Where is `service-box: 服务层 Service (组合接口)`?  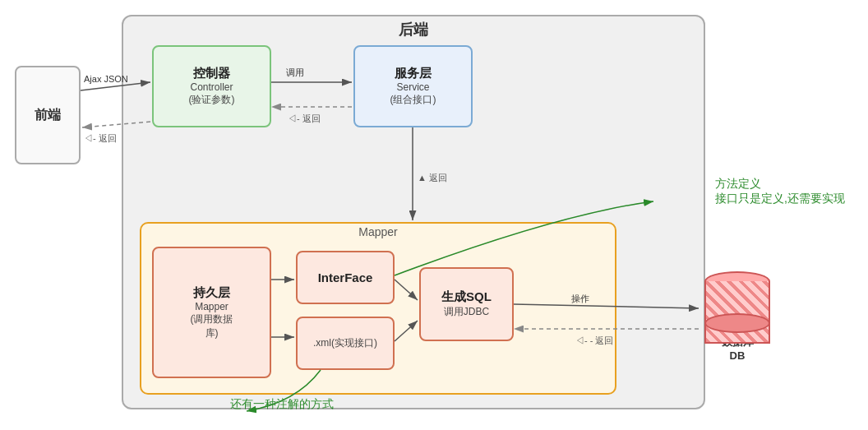
service-box: 服务层 Service (组合接口) is located at coordinates (413, 86).